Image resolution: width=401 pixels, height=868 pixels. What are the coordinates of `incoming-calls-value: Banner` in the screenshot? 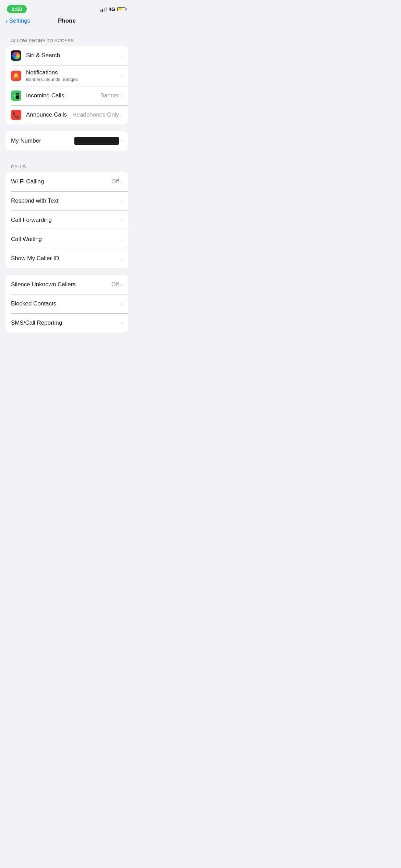 It's located at (110, 96).